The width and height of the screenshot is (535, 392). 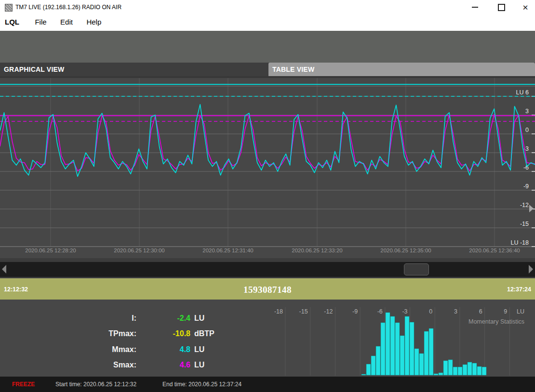 I want to click on svg-text: 2020.06.25 12:31:40, so click(x=228, y=250).